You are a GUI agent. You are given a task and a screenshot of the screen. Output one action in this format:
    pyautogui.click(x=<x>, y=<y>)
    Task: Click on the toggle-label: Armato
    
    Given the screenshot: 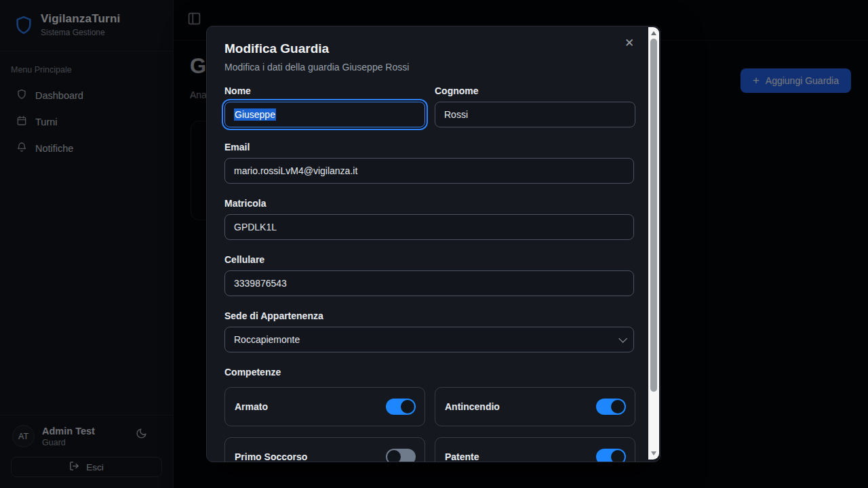 What is the action you would take?
    pyautogui.click(x=251, y=407)
    